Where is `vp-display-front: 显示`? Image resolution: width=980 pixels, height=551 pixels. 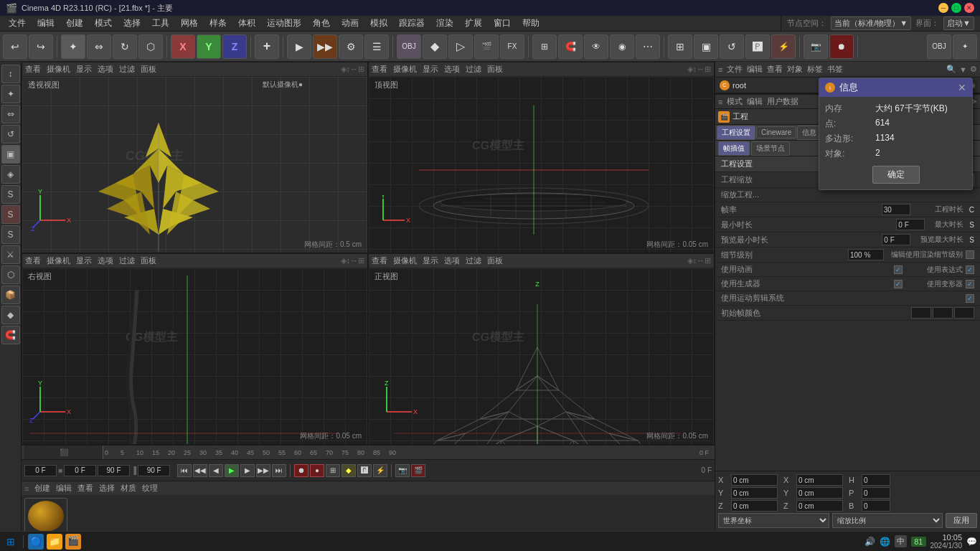
vp-display-front: 显示 is located at coordinates (430, 261).